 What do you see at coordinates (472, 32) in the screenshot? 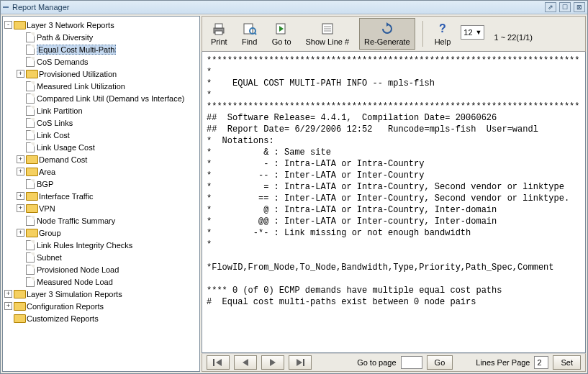
I see `page-size-combo: 12 ▼` at bounding box center [472, 32].